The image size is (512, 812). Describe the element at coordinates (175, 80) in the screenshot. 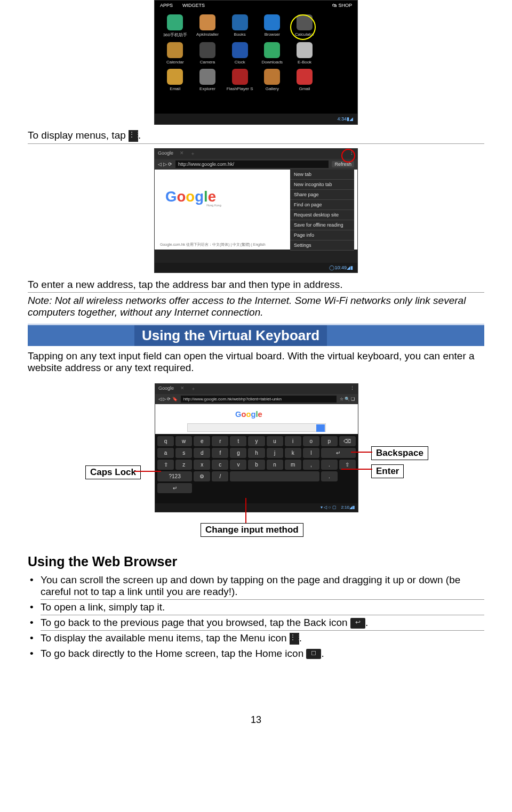

I see `app-Email: Email` at that location.